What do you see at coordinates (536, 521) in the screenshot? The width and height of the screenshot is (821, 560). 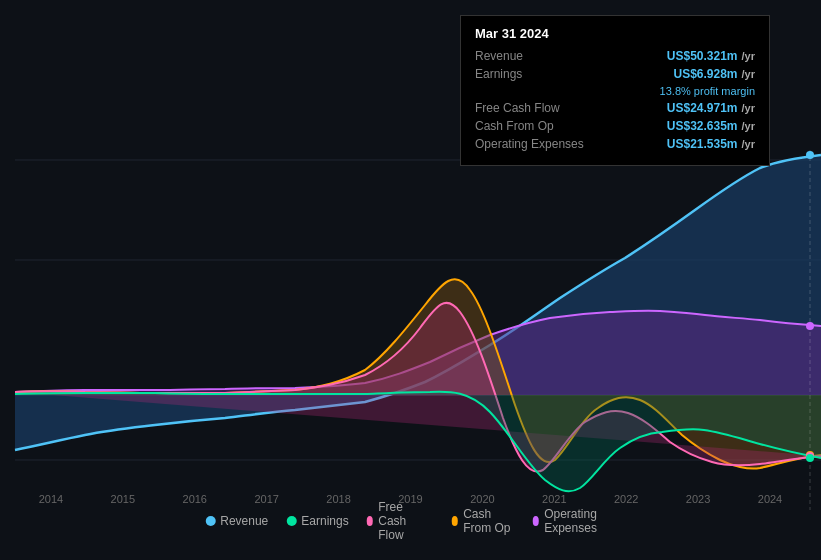 I see `legend-dot-opex` at bounding box center [536, 521].